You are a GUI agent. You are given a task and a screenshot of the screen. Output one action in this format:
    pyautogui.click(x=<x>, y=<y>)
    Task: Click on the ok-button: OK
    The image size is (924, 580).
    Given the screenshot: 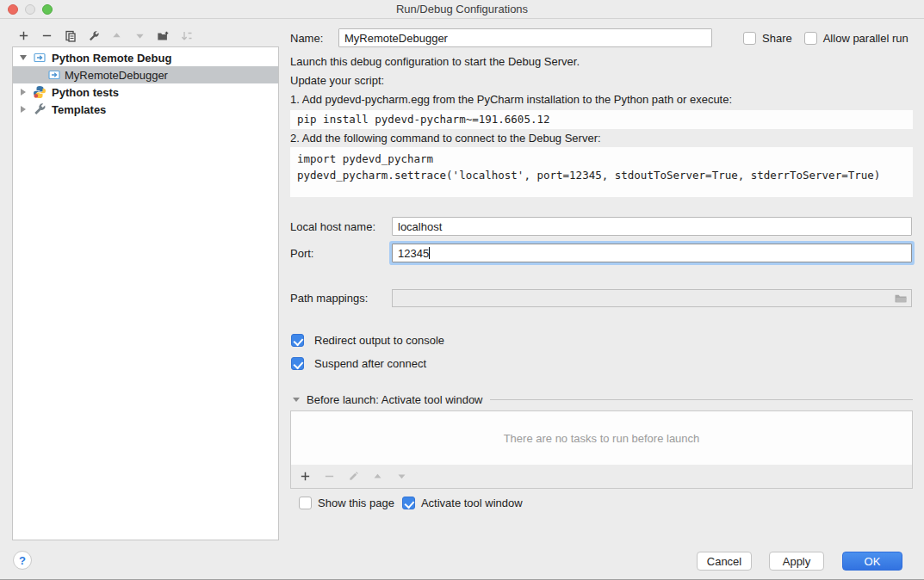 What is the action you would take?
    pyautogui.click(x=872, y=561)
    